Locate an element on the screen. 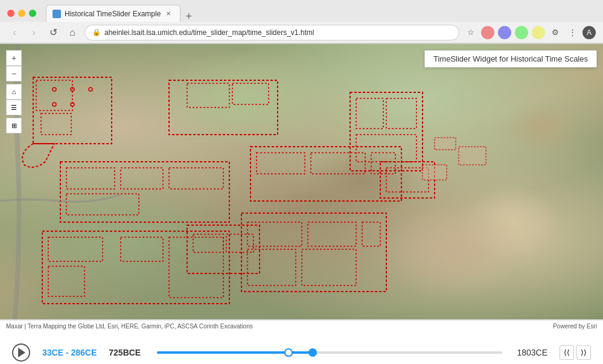  tab-close-button: ✕ is located at coordinates (168, 14).